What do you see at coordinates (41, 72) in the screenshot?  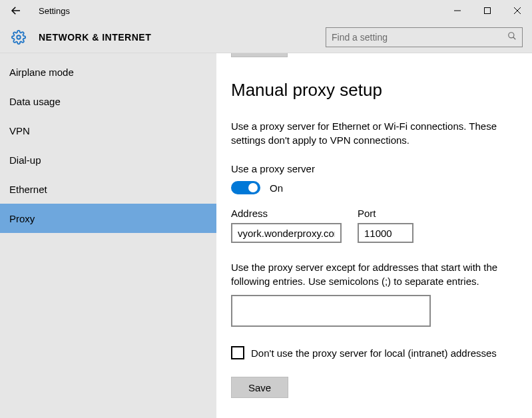 I see `sidebar-item-label: Airplane mode` at bounding box center [41, 72].